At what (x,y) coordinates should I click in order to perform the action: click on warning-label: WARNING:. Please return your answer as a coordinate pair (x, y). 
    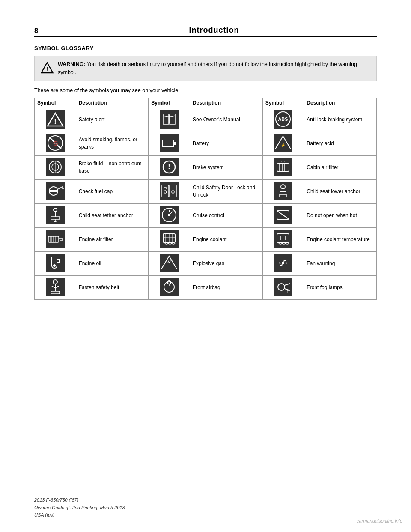
    Looking at the image, I should click on (72, 64).